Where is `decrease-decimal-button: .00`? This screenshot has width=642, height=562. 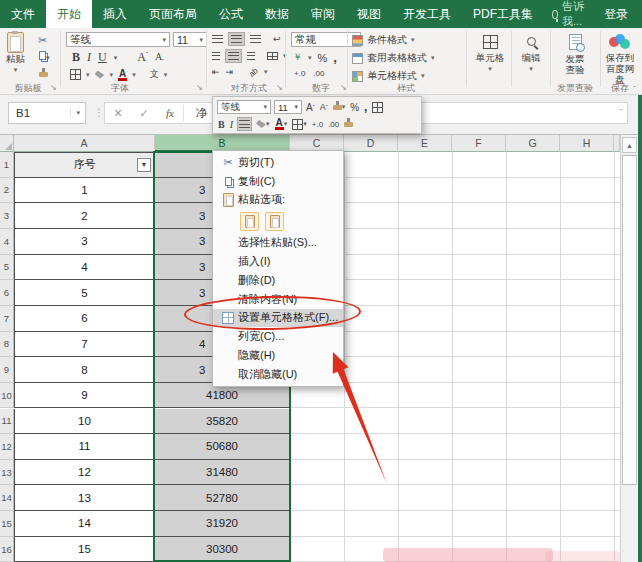
decrease-decimal-button: .00 is located at coordinates (318, 74).